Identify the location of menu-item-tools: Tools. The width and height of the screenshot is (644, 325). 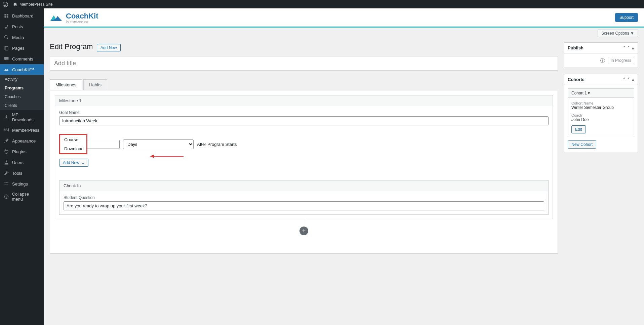
(22, 173).